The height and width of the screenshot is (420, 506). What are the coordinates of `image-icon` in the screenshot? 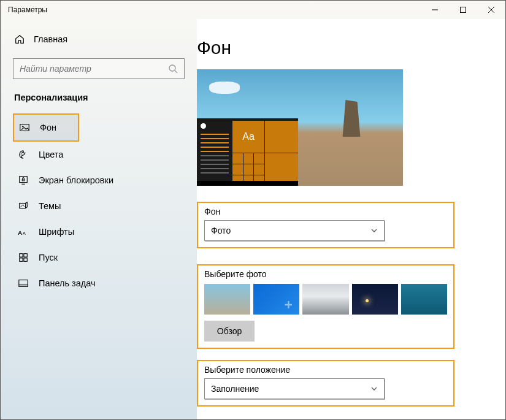 It's located at (25, 128).